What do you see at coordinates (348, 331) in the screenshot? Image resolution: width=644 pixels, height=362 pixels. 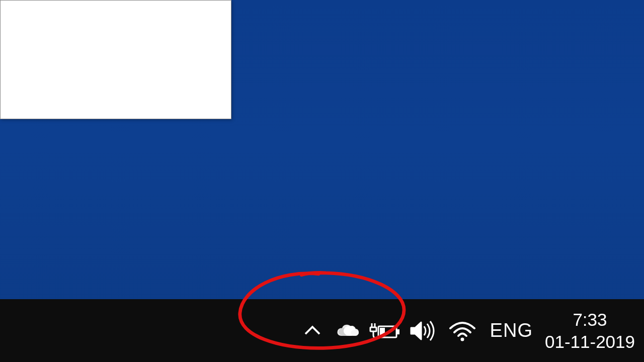 I see `onedrive-tray-icon` at bounding box center [348, 331].